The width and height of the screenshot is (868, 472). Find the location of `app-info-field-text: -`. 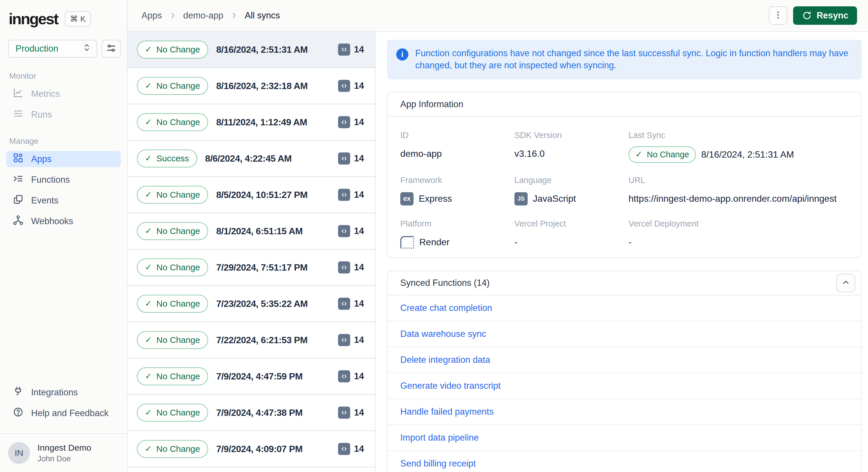

app-info-field-text: - is located at coordinates (630, 242).